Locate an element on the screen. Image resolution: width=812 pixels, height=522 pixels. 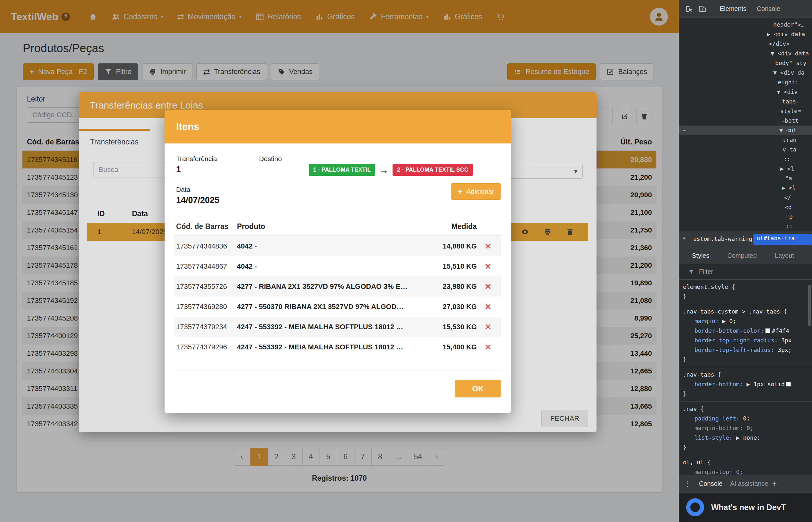
tab-console: Console is located at coordinates (768, 9).